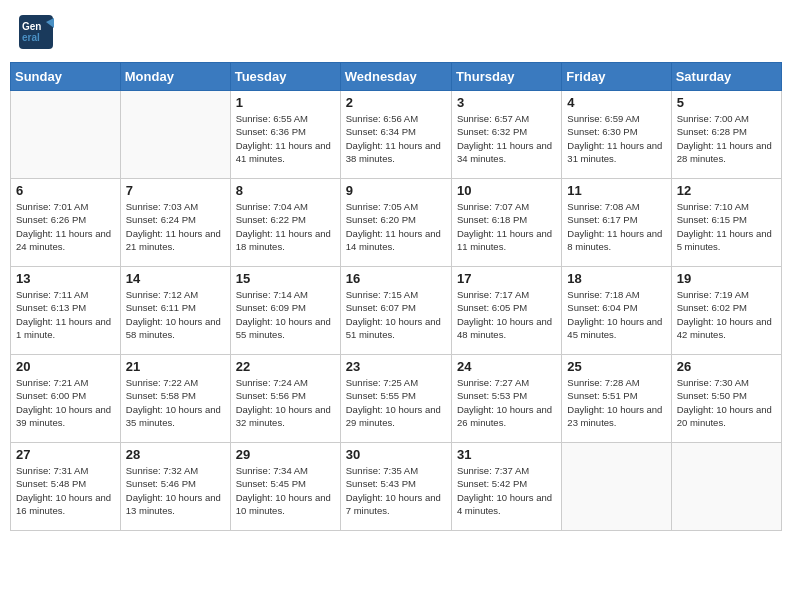  I want to click on calendar-cell: 7Sunrise: 7:03 AM Sunset: 6:24 PM Daylig…, so click(175, 223).